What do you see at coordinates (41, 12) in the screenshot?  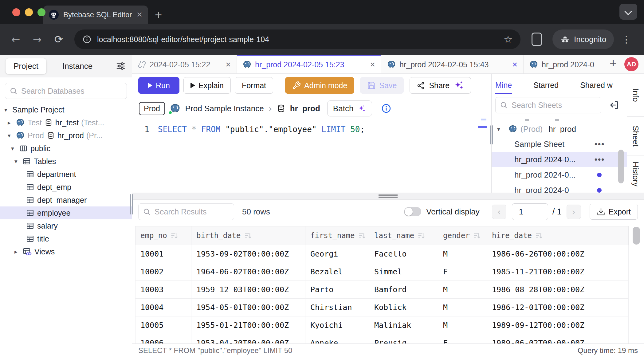 I see `zoom-window-button` at bounding box center [41, 12].